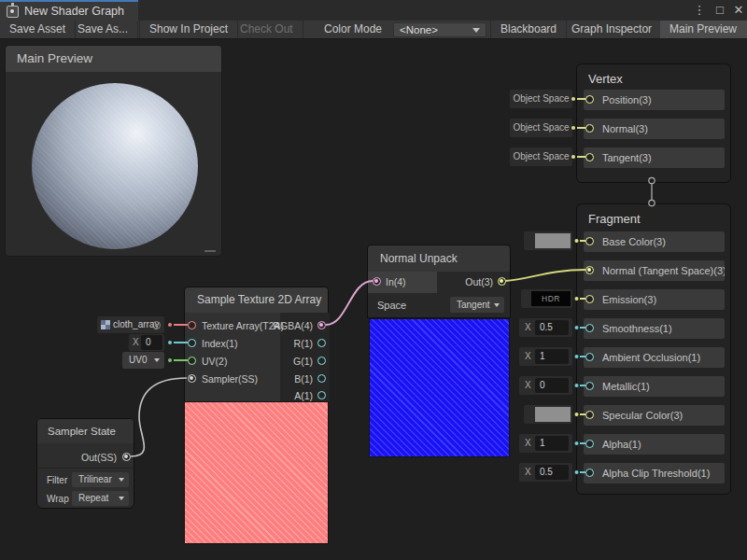 The width and height of the screenshot is (747, 560). I want to click on port-sampler-in, so click(192, 379).